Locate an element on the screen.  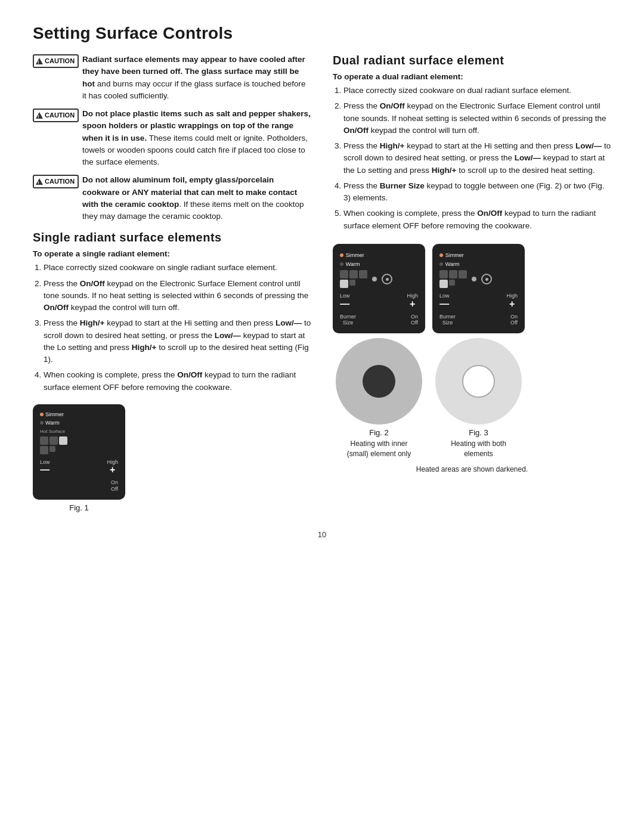
panel3-burner-size-button: BurnerSize is located at coordinates (447, 320).